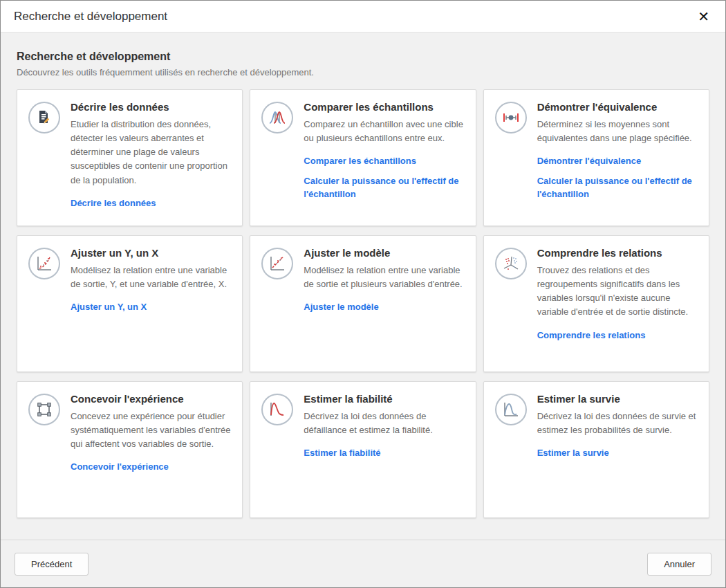  I want to click on link-ajuster-le-modele: Ajuster le modèle, so click(384, 307).